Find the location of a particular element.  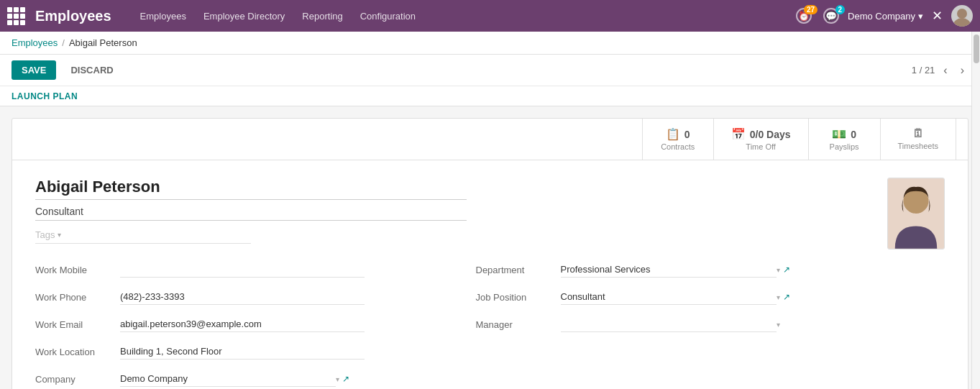

contracts-button: 📋 0 Contracts is located at coordinates (678, 139).